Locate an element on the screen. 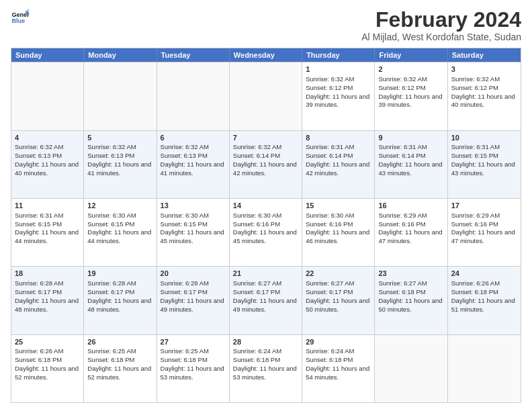  day-number: 4 is located at coordinates (47, 138).